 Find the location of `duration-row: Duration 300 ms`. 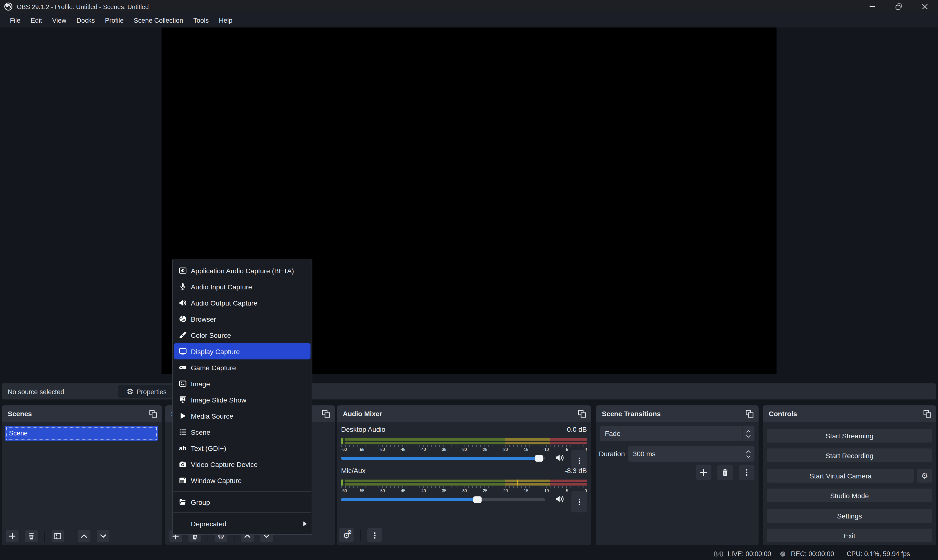

duration-row: Duration 300 ms is located at coordinates (677, 454).